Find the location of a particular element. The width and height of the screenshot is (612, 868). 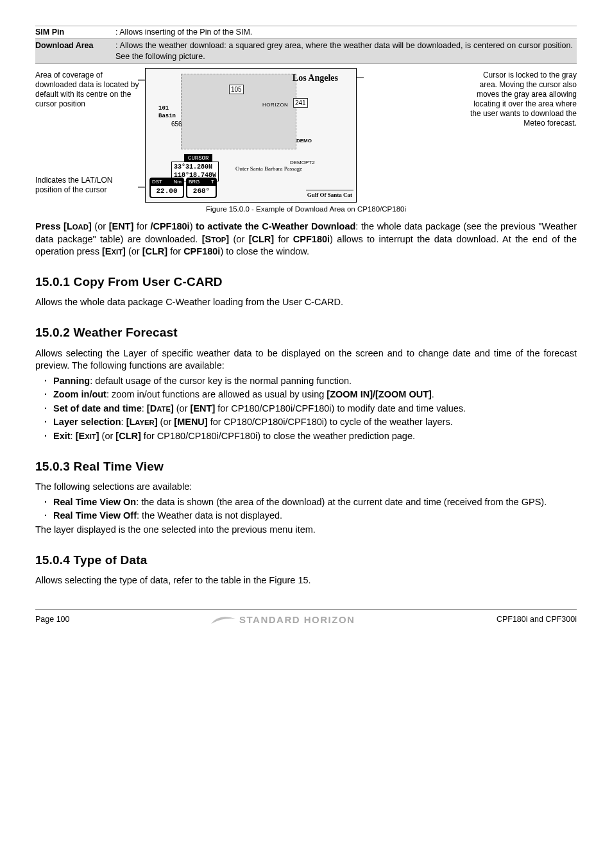

bar-nm: Nm is located at coordinates (178, 182).